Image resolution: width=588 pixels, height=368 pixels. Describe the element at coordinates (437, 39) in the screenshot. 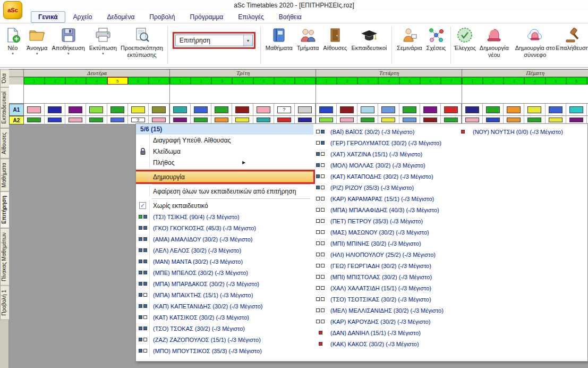

I see `toolbar-button-relations: Σχέσεις` at that location.